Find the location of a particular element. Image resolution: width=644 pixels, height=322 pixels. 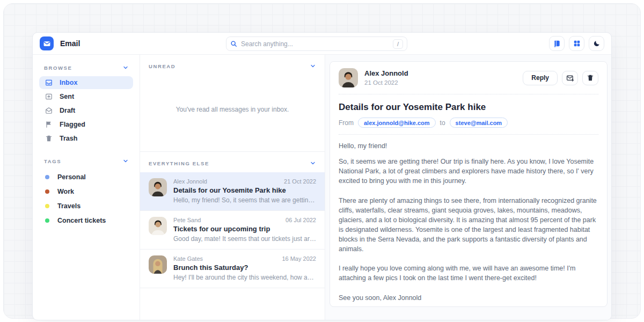

apps-grid-icon is located at coordinates (577, 43).